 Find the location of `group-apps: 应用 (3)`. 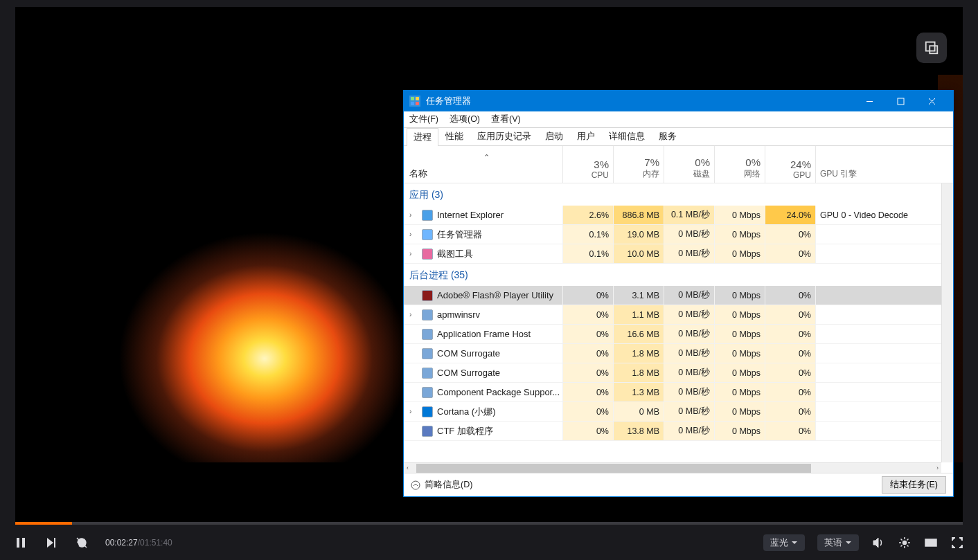

group-apps: 应用 (3) is located at coordinates (679, 195).